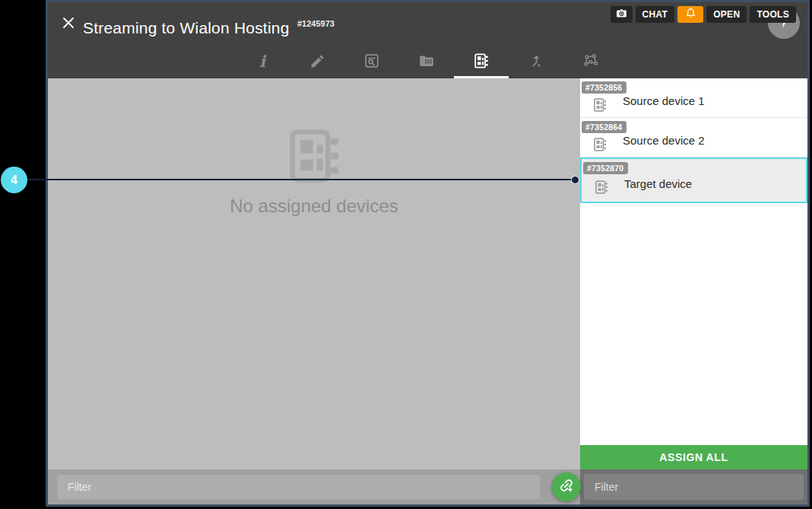 This screenshot has width=812, height=509. What do you see at coordinates (690, 14) in the screenshot?
I see `notifications-button` at bounding box center [690, 14].